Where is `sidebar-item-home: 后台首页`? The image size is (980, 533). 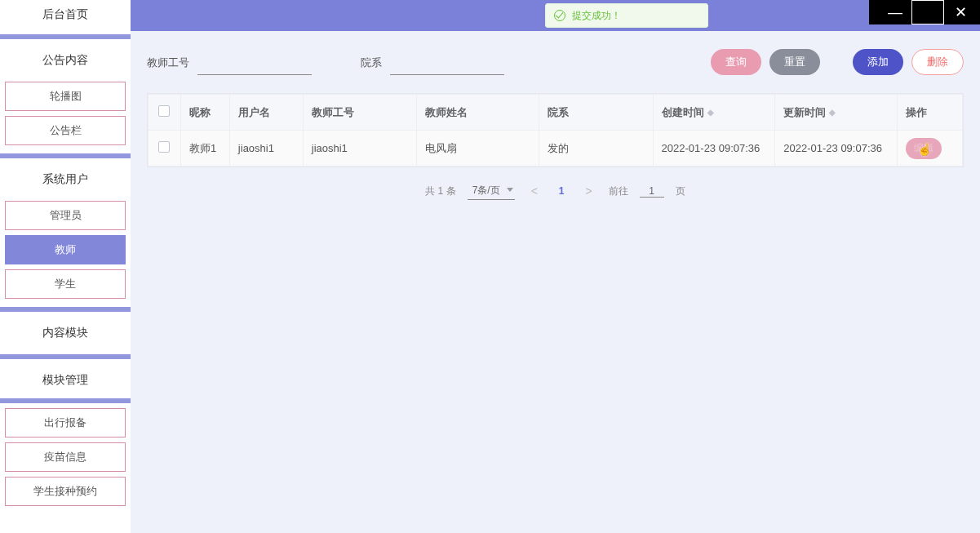 sidebar-item-home: 后台首页 is located at coordinates (65, 15).